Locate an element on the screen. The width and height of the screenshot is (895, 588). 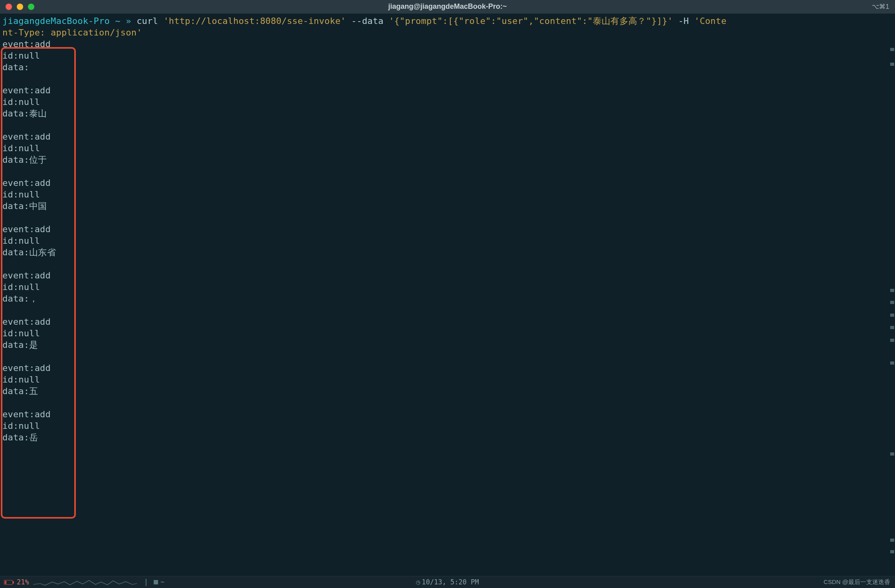
command-header-value-1: 'Conte is located at coordinates (711, 21).